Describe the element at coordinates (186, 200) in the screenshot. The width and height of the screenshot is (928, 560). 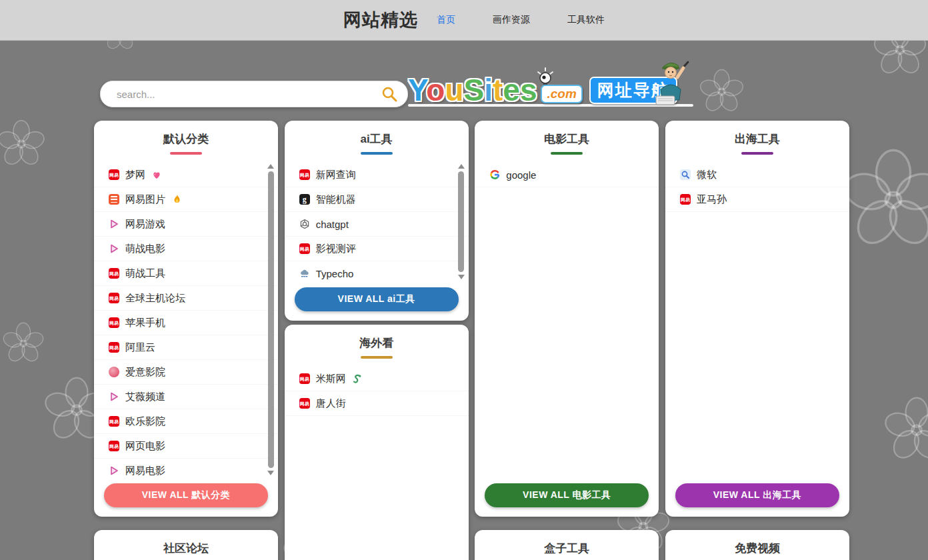
I see `site-link: 网易图片` at that location.